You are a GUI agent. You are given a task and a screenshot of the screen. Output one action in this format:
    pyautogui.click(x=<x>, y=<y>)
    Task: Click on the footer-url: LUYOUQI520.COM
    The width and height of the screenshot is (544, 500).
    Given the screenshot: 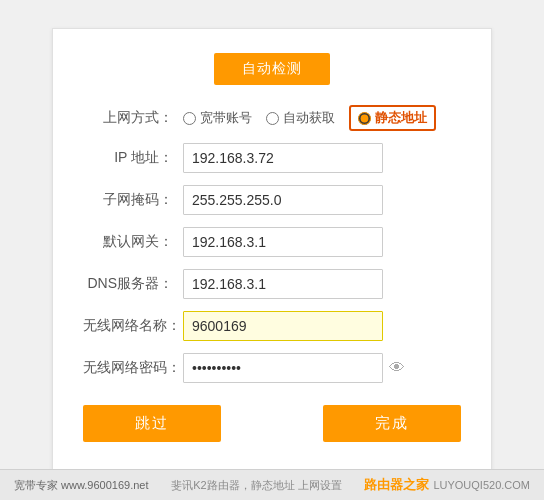 What is the action you would take?
    pyautogui.click(x=482, y=485)
    